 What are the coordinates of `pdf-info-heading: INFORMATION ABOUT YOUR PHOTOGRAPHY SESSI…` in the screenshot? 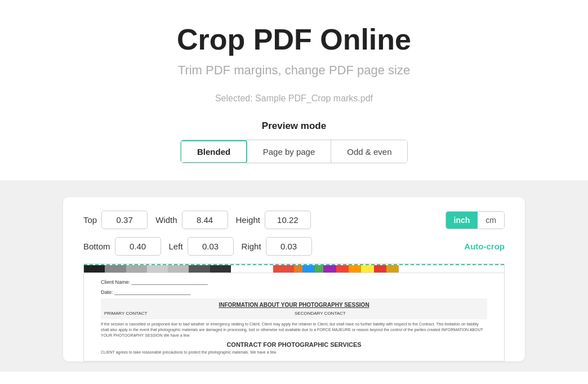 It's located at (294, 305).